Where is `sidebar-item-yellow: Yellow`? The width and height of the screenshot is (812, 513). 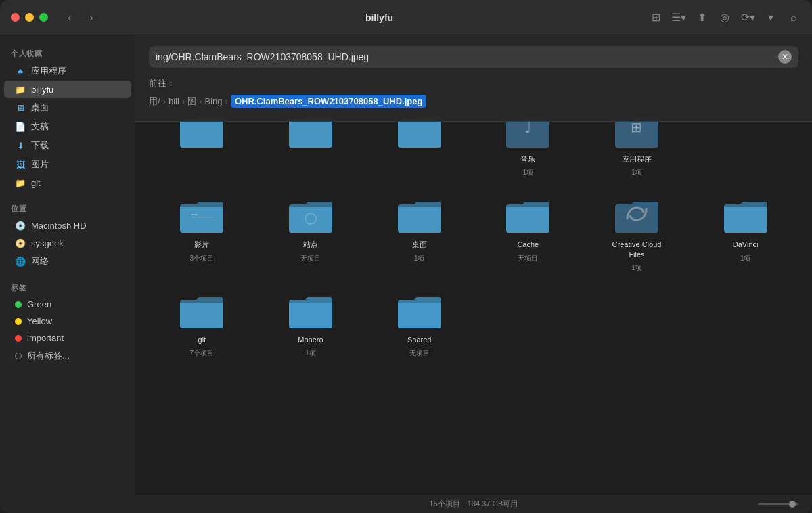 sidebar-item-yellow: Yellow is located at coordinates (68, 321).